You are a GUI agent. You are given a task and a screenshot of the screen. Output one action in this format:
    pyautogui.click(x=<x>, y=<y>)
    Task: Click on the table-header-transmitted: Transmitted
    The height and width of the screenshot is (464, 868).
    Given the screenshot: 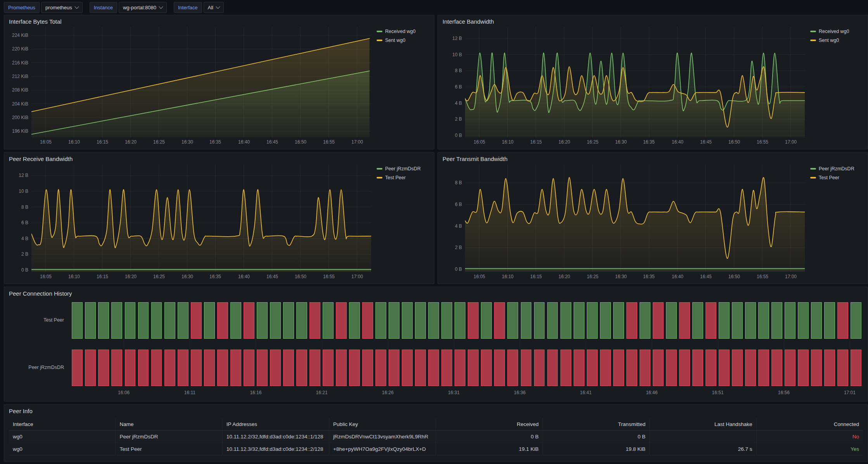 What is the action you would take?
    pyautogui.click(x=596, y=424)
    